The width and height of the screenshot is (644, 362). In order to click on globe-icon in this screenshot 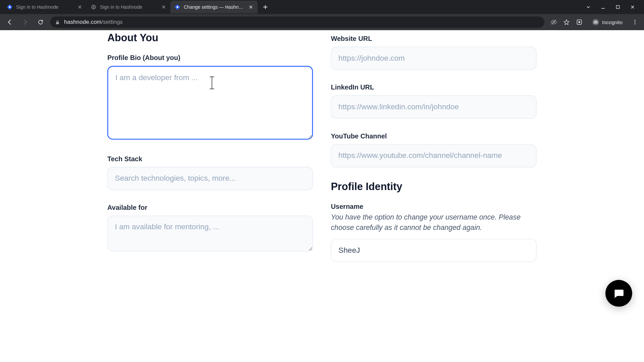, I will do `click(94, 7)`.